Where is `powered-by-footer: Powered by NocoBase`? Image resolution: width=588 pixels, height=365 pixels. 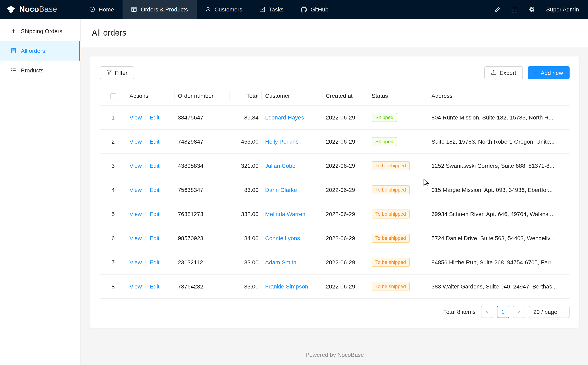 powered-by-footer: Powered by NocoBase is located at coordinates (335, 346).